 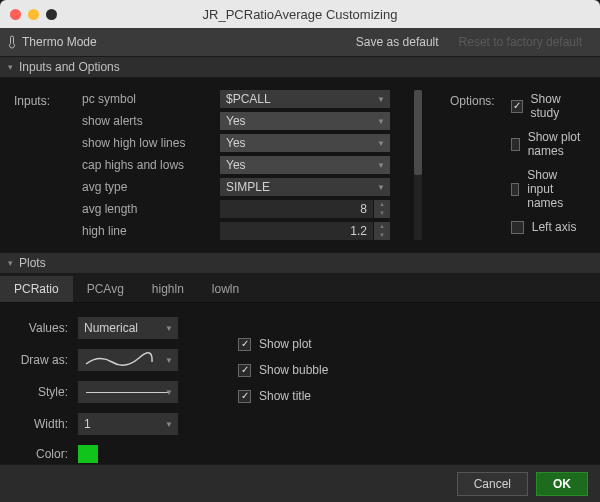 What do you see at coordinates (305, 99) in the screenshot?
I see `input-combo: $PCALL▼` at bounding box center [305, 99].